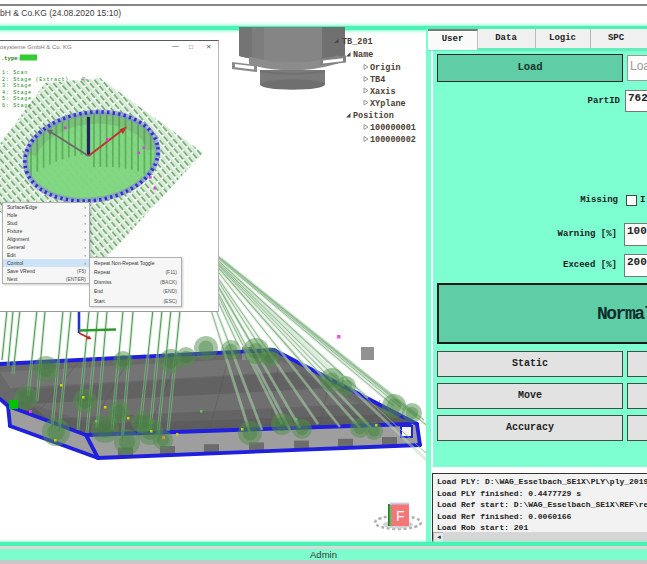 This screenshot has height=564, width=647. I want to click on svg-text: 1: Scan, so click(15, 73).